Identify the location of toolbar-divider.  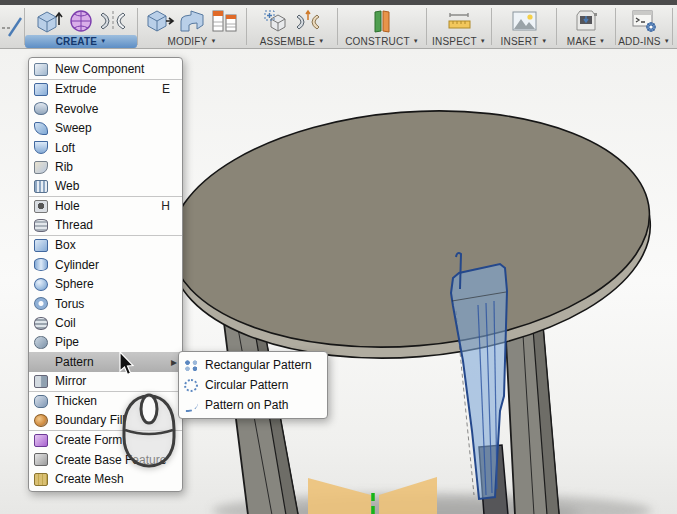
(672, 26).